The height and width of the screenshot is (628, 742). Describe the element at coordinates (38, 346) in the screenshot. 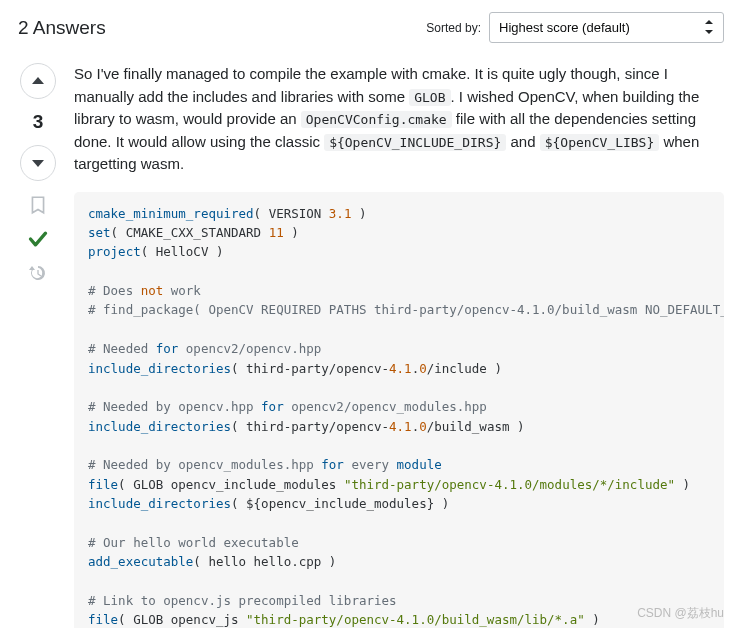

I see `vote-column: 3` at that location.